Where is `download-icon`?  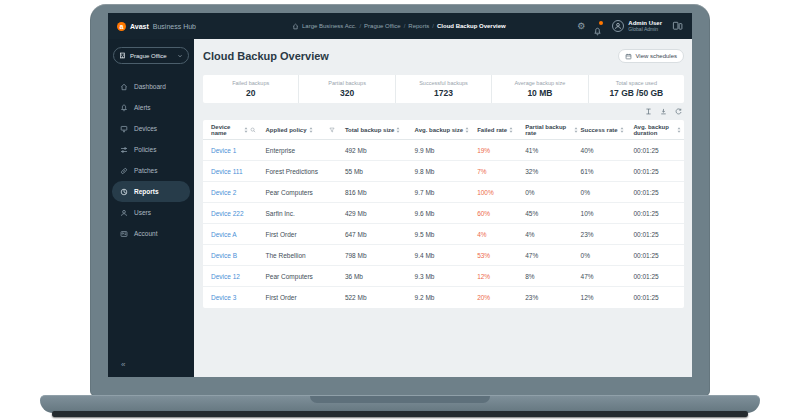 download-icon is located at coordinates (664, 112).